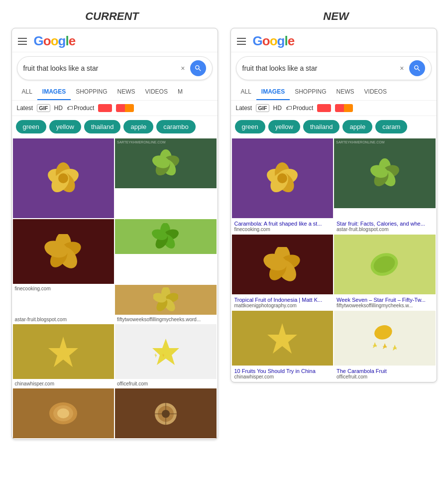 The width and height of the screenshot is (448, 498). I want to click on new-caption-5: 10 Fruits You Should Try in China chinaw…, so click(283, 374).